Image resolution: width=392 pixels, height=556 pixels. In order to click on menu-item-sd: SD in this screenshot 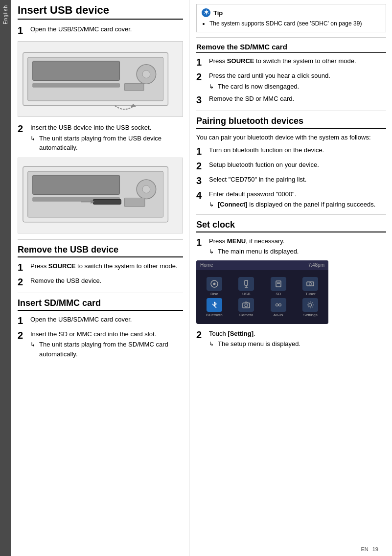, I will do `click(278, 287)`.